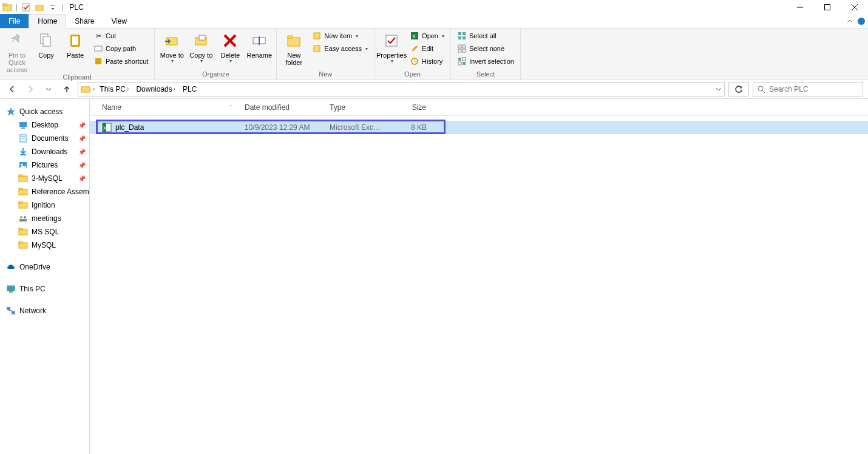 The image size is (868, 454). Describe the element at coordinates (230, 47) in the screenshot. I see `delete-button: Delete▾` at that location.